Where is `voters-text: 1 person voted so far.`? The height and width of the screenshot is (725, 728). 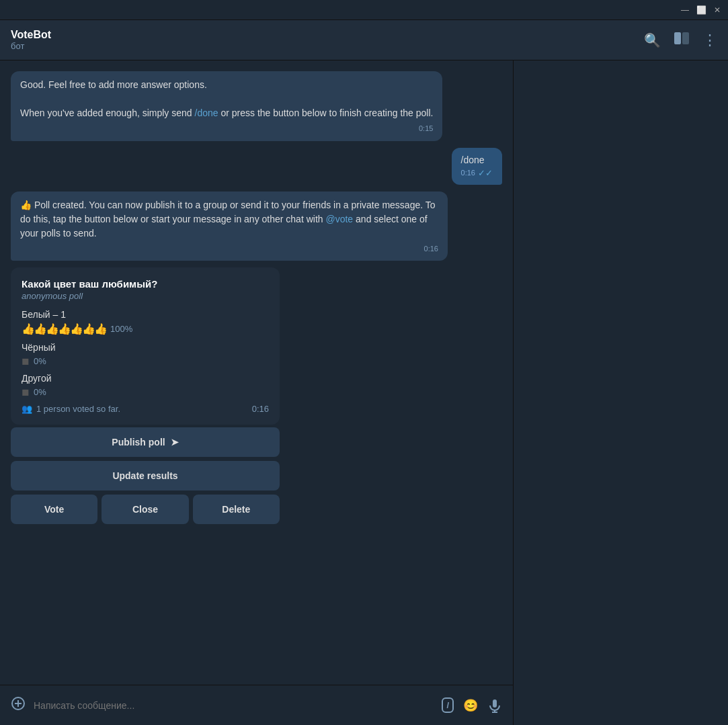
voters-text: 1 person voted so far. is located at coordinates (78, 409).